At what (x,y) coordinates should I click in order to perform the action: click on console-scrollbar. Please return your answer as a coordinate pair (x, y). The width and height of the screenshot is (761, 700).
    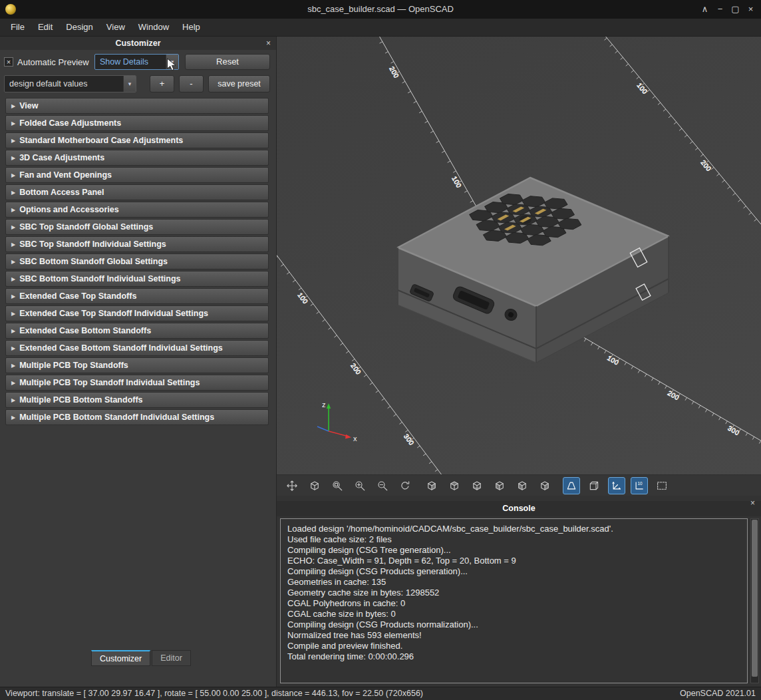
    Looking at the image, I should click on (754, 601).